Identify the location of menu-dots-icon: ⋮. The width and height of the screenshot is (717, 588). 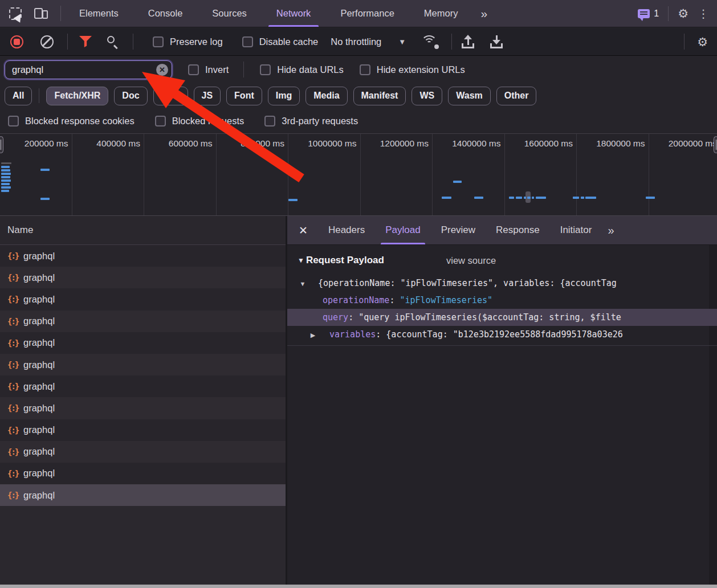
(703, 14).